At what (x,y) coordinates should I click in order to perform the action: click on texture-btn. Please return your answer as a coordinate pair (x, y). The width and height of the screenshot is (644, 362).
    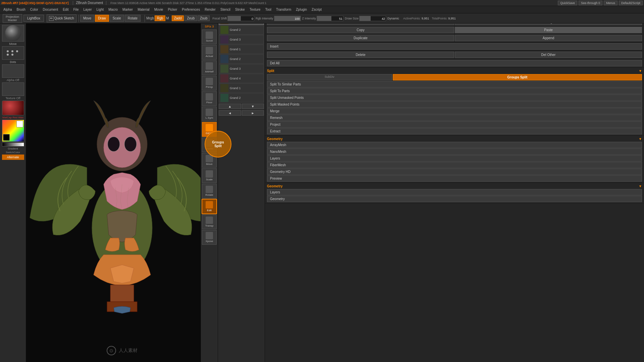
    Looking at the image, I should click on (13, 89).